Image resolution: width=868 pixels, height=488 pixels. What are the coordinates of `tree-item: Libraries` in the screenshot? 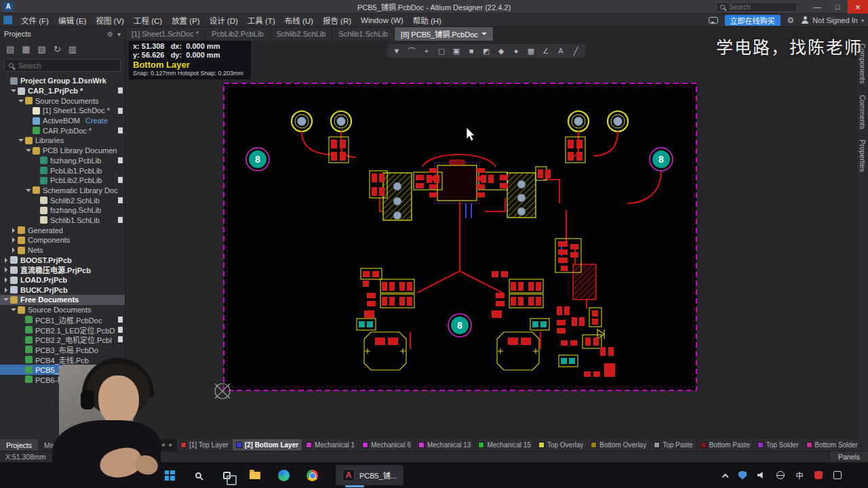 It's located at (62, 141).